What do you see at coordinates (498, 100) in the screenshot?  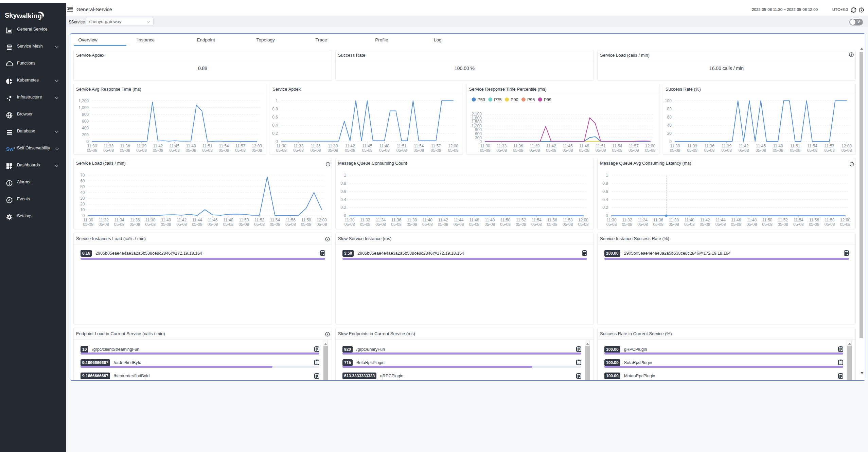 I see `svg-text: P75` at bounding box center [498, 100].